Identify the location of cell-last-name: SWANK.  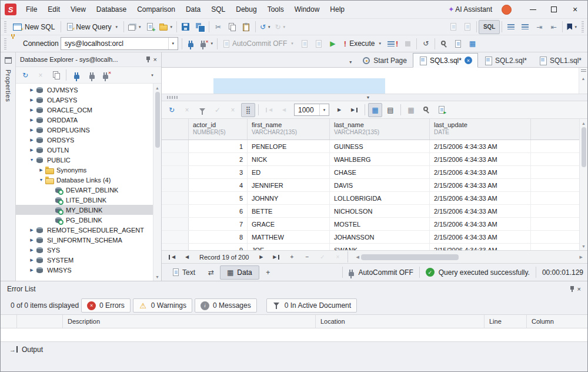
(380, 247).